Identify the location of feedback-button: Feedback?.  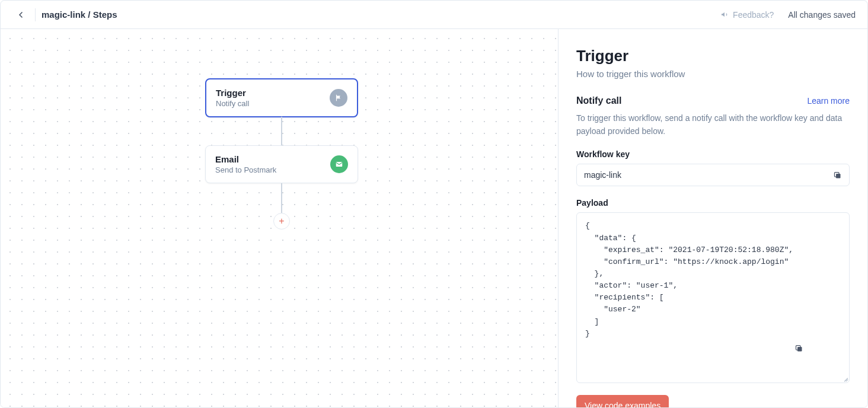
(747, 15).